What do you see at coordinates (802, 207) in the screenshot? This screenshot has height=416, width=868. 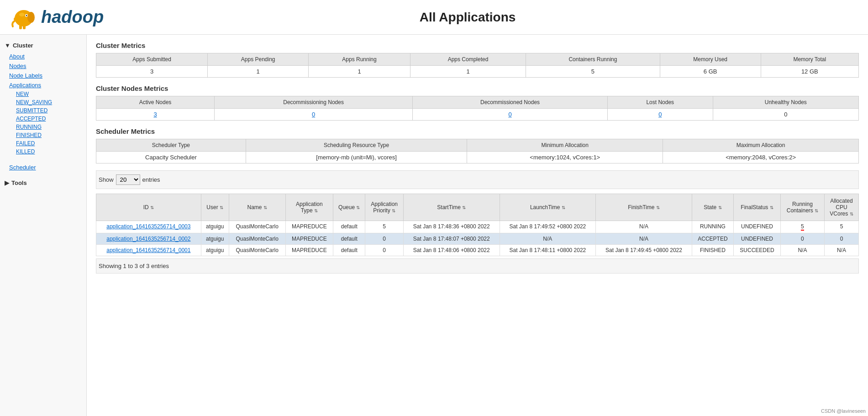 I see `th-running-containers: RunningContainers ⇅` at bounding box center [802, 207].